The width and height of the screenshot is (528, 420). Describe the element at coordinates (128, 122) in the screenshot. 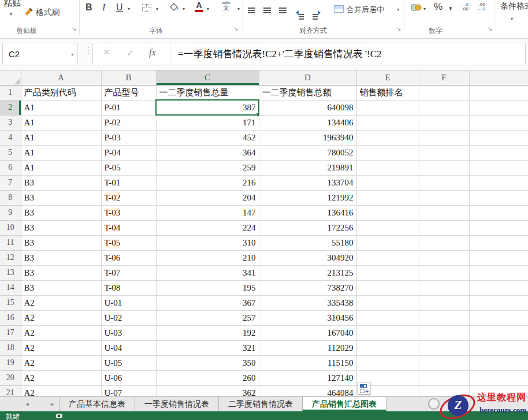

I see `cell-B3: P-02` at that location.